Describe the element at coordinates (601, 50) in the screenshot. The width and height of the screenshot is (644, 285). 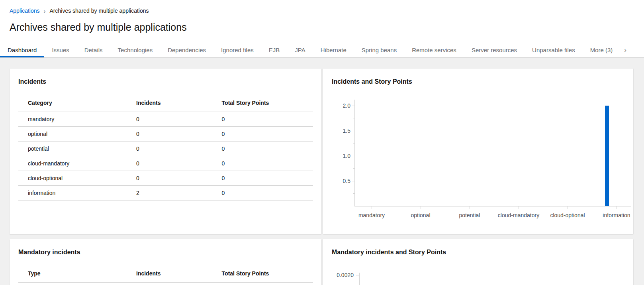
I see `tab-more-overflow: More (3)` at that location.